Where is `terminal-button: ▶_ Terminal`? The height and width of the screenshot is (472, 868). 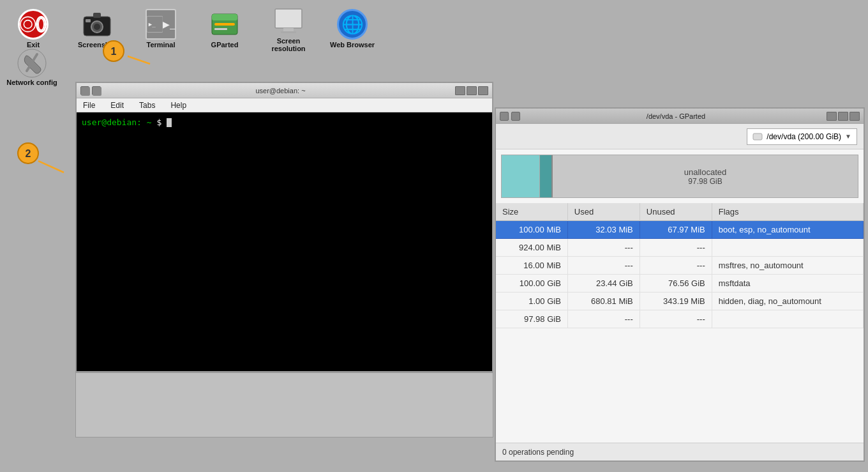 terminal-button: ▶_ Terminal is located at coordinates (161, 29).